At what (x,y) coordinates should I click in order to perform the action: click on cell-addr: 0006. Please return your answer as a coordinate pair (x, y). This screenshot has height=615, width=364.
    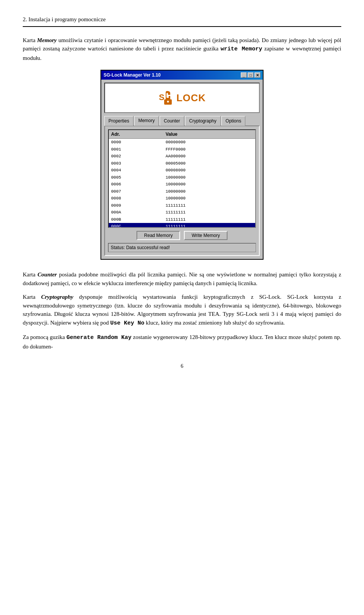
    Looking at the image, I should click on (136, 184).